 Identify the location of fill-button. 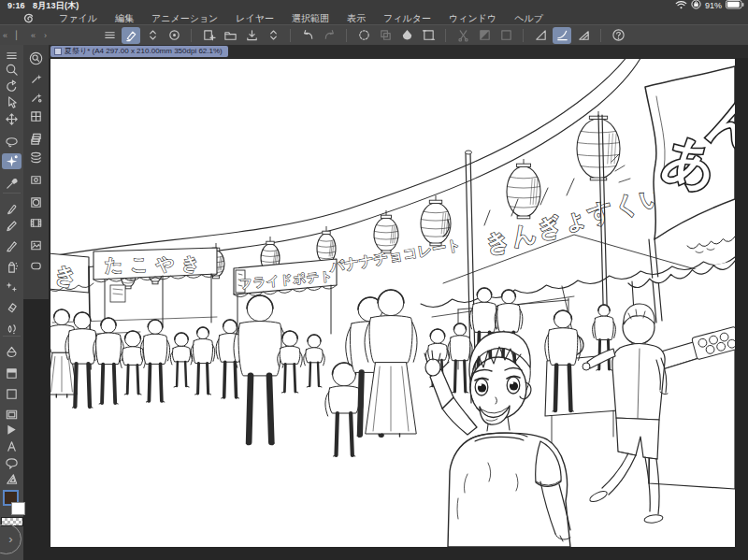
(407, 36).